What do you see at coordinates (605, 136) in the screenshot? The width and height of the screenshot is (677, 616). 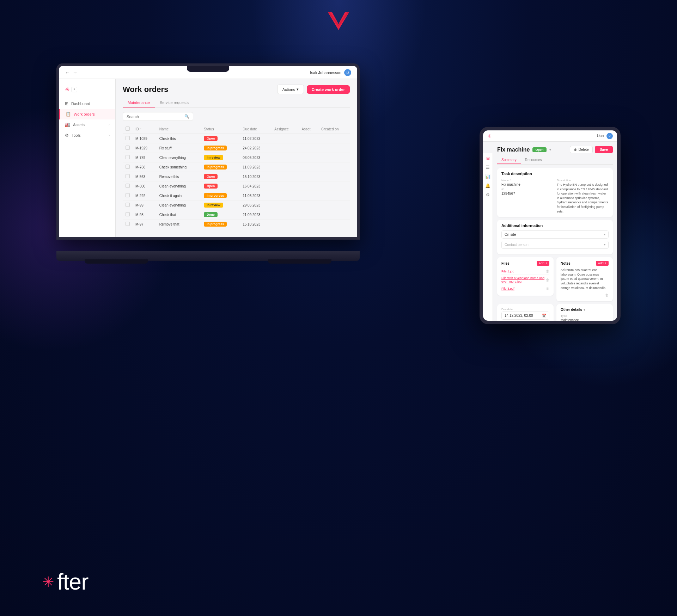 I see `tablet-user-info: User U` at bounding box center [605, 136].